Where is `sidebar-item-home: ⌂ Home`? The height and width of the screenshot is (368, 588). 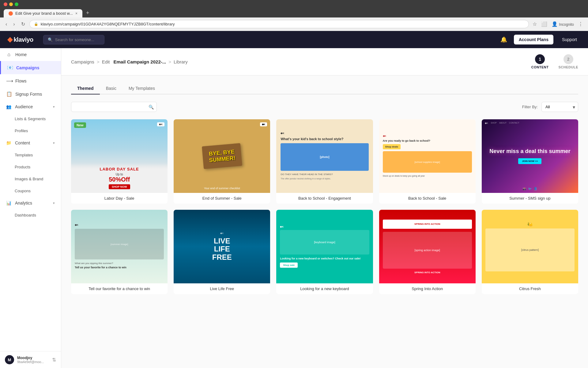 sidebar-item-home: ⌂ Home is located at coordinates (31, 55).